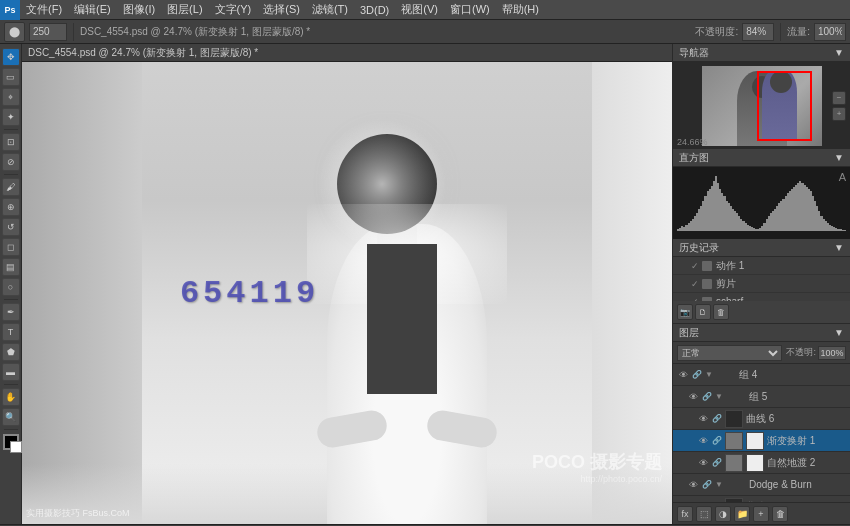 This screenshot has height=526, width=850. What do you see at coordinates (762, 419) in the screenshot?
I see `layer-item: 👁 🔗 曲线 6` at bounding box center [762, 419].